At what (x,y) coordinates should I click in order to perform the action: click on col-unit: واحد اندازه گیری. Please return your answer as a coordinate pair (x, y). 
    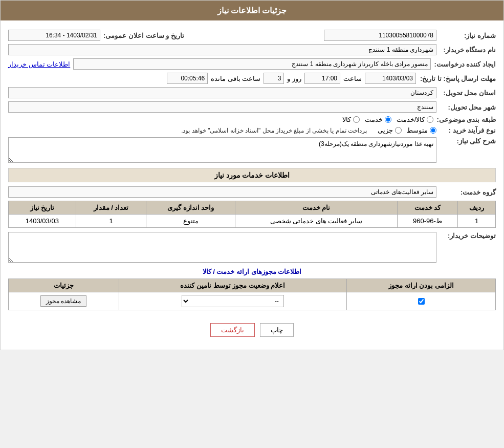
    Looking at the image, I should click on (191, 208).